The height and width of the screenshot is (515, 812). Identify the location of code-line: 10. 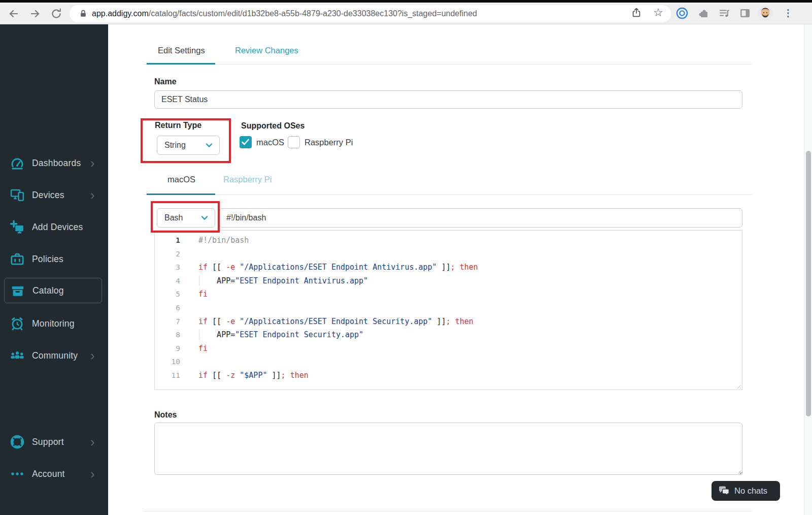
(449, 362).